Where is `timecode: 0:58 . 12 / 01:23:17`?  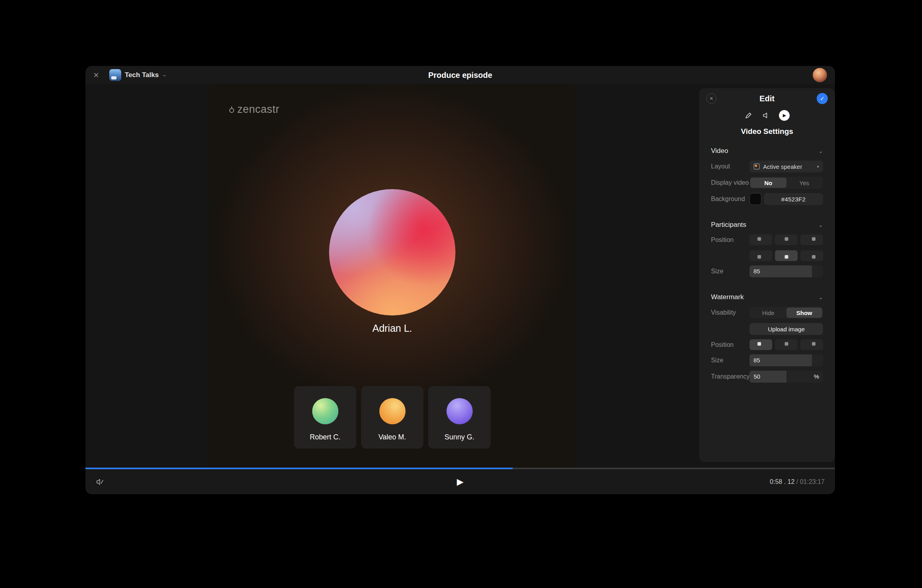
timecode: 0:58 . 12 / 01:23:17 is located at coordinates (797, 482).